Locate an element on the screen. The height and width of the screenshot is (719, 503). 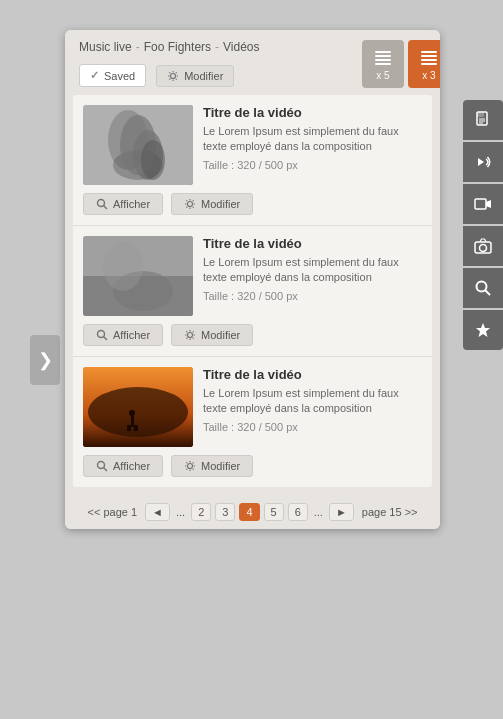
sidebar-search-icon is located at coordinates (483, 288).